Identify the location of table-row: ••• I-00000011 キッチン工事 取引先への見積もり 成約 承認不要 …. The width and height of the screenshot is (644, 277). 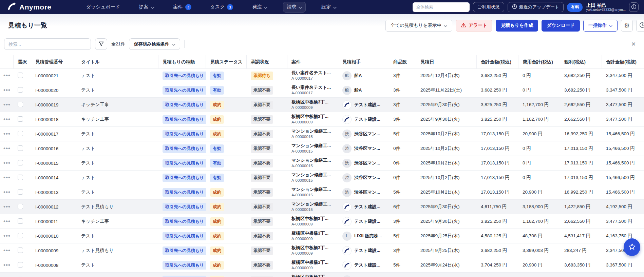
(322, 222).